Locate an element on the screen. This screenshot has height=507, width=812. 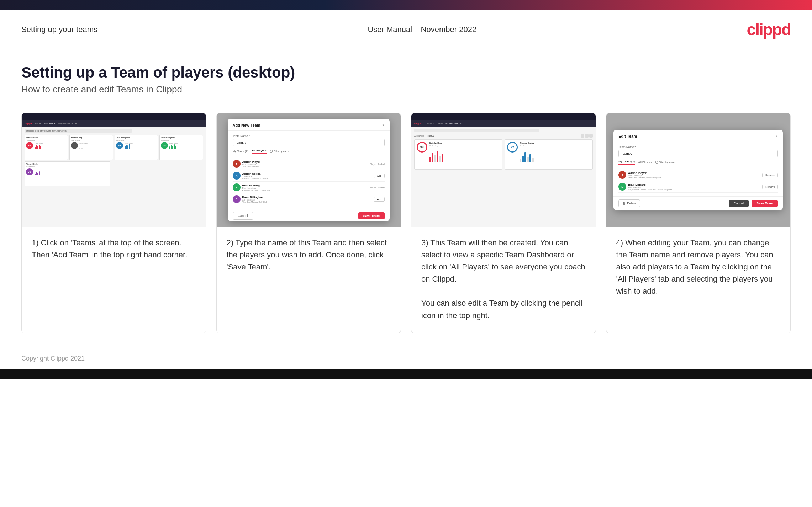
add-player-btn-3: Add is located at coordinates (379, 199).